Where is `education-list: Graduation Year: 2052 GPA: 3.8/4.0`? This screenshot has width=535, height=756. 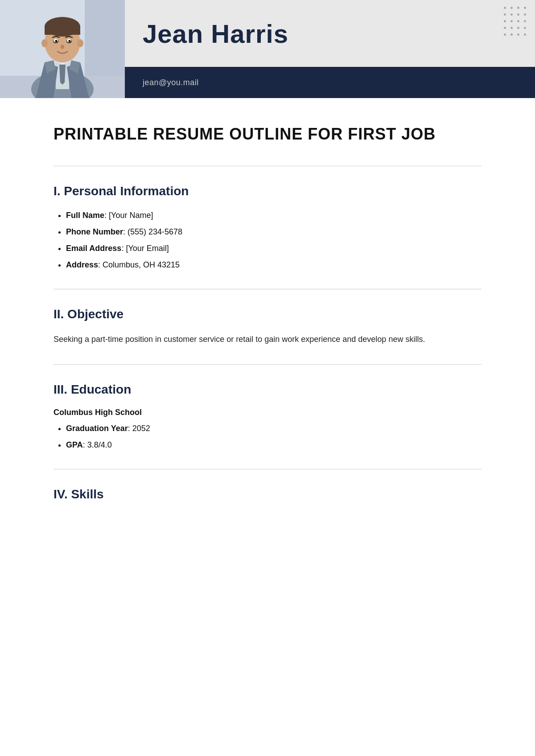 education-list: Graduation Year: 2052 GPA: 3.8/4.0 is located at coordinates (268, 437).